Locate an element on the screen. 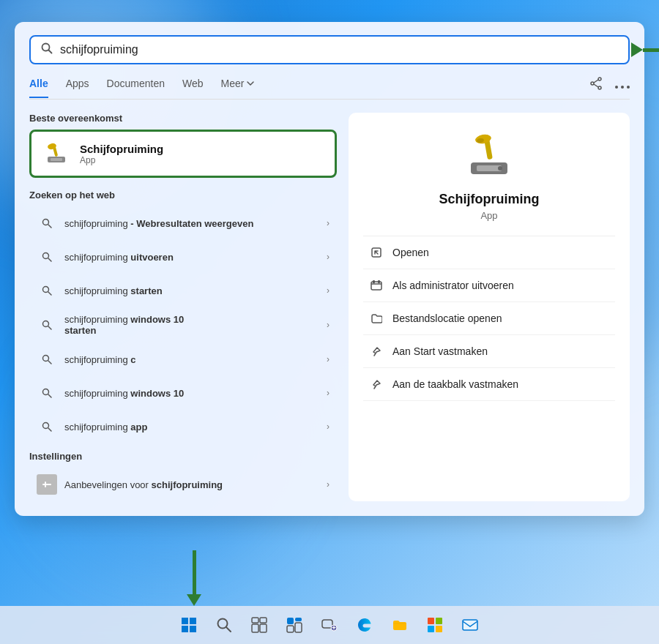 The image size is (659, 644). more-options-icon is located at coordinates (622, 85).